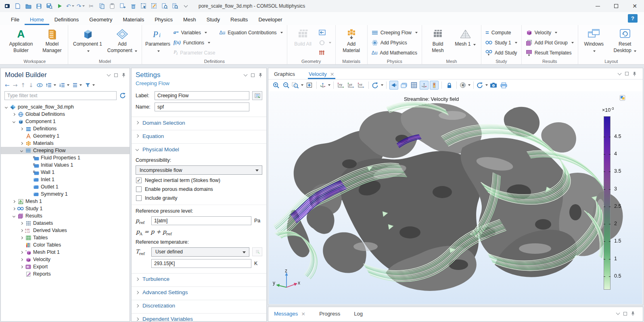 The width and height of the screenshot is (644, 322). Describe the element at coordinates (123, 6) in the screenshot. I see `duplicate-icon` at that location.